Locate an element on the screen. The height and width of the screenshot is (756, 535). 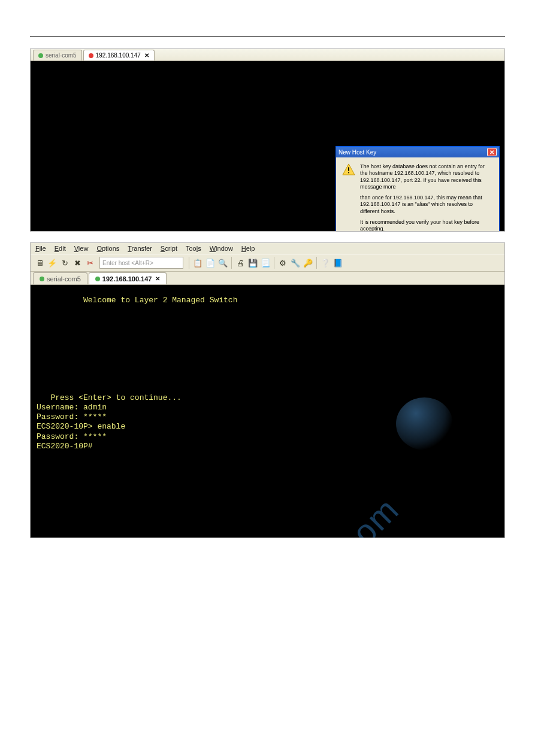
term-password: Password: ***** is located at coordinates (267, 417).